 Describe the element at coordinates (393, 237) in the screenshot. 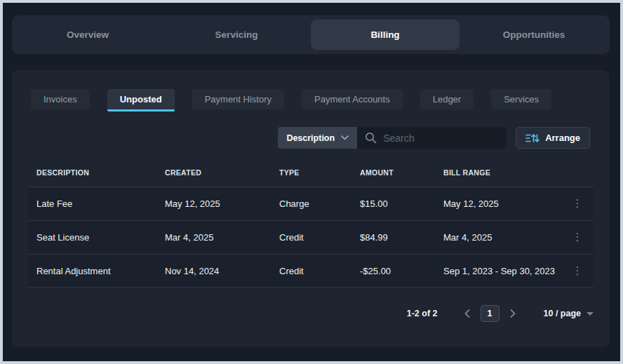

I see `cell-amount: $84.99` at that location.